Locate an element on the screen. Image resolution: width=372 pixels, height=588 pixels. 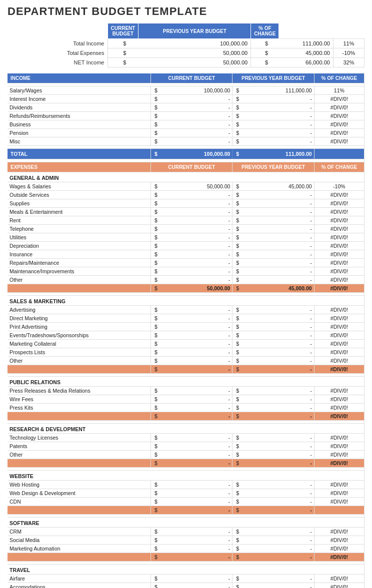
data-row: Maintenance/Improvements $ - $ - #DIV/0! is located at coordinates (186, 272).